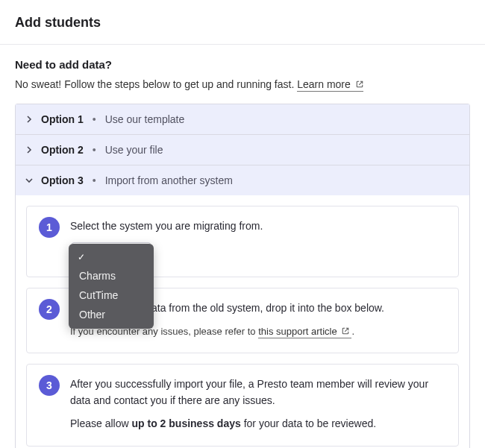 The height and width of the screenshot is (448, 485). Describe the element at coordinates (145, 119) in the screenshot. I see `option1-desc: Use our template` at that location.